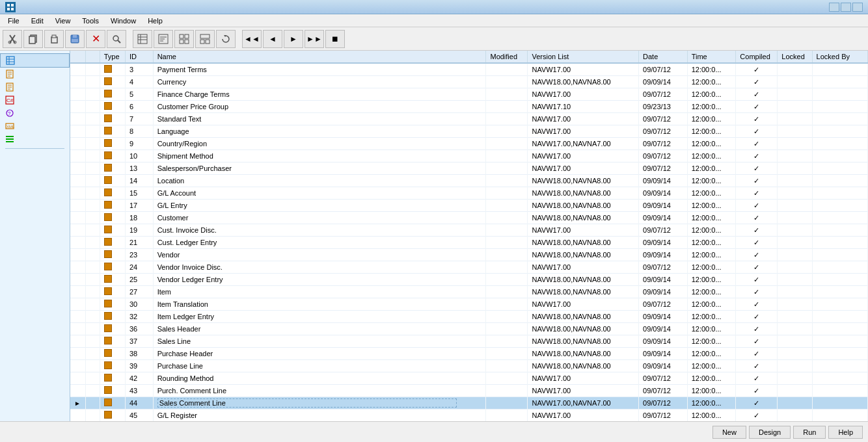 The height and width of the screenshot is (442, 868). Describe the element at coordinates (469, 304) in the screenshot. I see `table-row: 30Item TranslationNAVW17.0009/07/1212:00…` at that location.